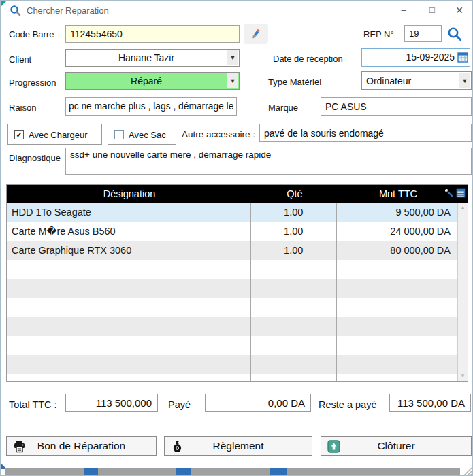 The image size is (473, 476). What do you see at coordinates (396, 446) in the screenshot?
I see `cloturer-button: Clôturer` at bounding box center [396, 446].